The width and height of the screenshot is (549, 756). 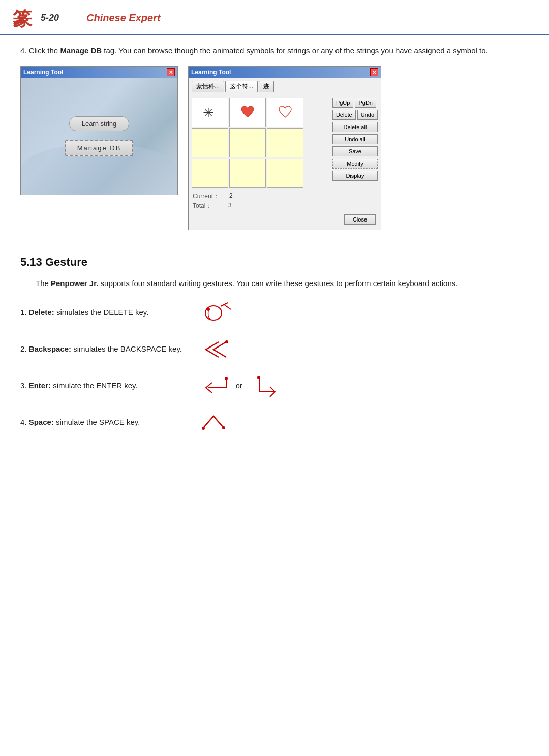 I want to click on total-line: Total： 3, so click(x=285, y=206).